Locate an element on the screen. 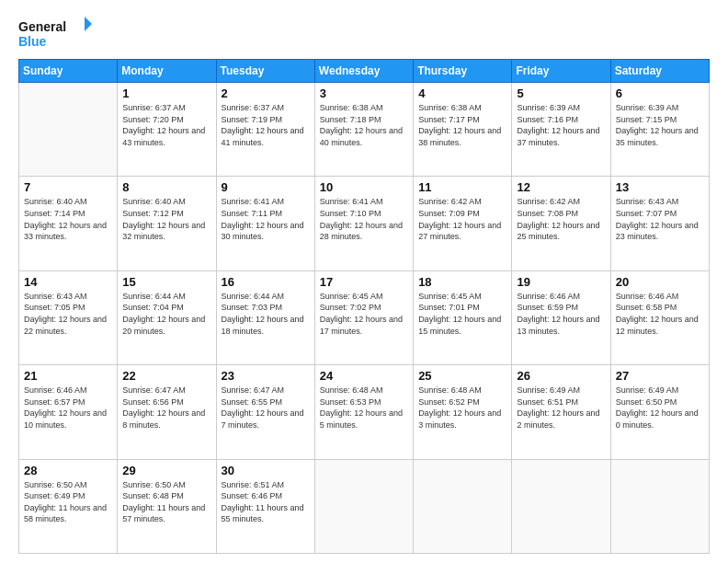 The image size is (728, 563). day-cell: 29Sunrise: 6:50 AM Sunset: 6:48 PM Dayli… is located at coordinates (167, 506).